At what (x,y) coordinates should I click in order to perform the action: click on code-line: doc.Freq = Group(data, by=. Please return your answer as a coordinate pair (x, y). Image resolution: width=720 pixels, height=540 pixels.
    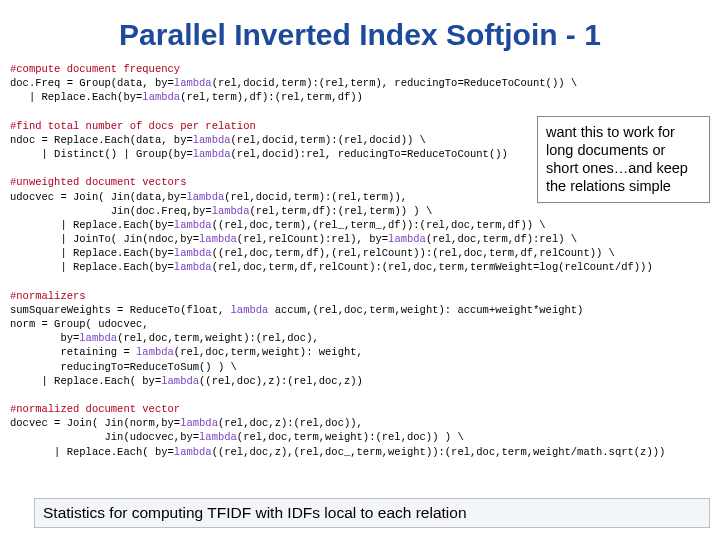
    Looking at the image, I should click on (92, 83).